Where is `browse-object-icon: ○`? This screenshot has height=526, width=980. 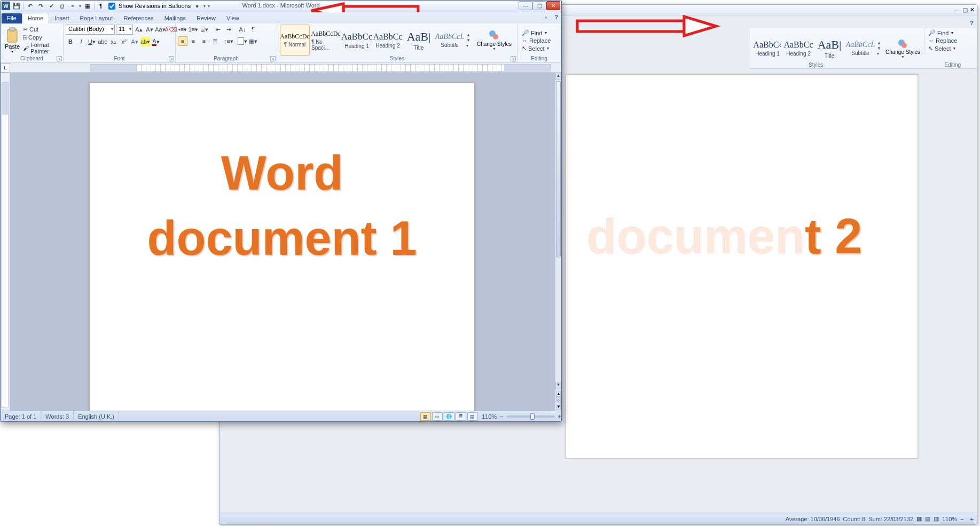
browse-object-icon: ○ is located at coordinates (559, 401).